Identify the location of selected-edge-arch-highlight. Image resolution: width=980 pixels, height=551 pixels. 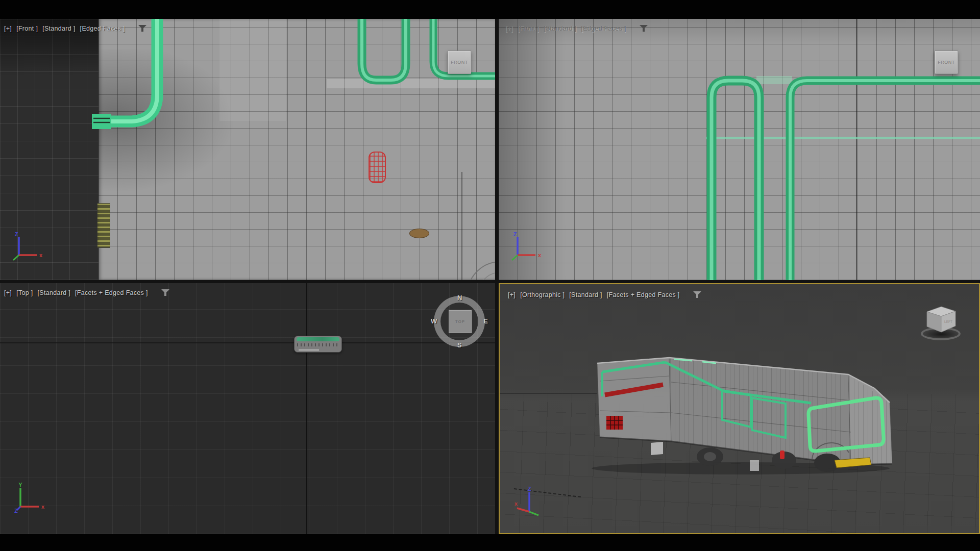
(735, 181).